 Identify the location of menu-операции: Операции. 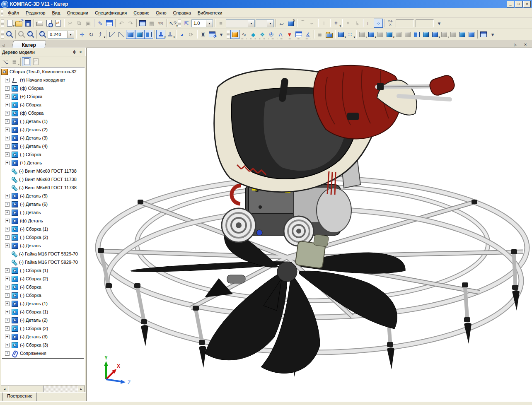
(77, 13).